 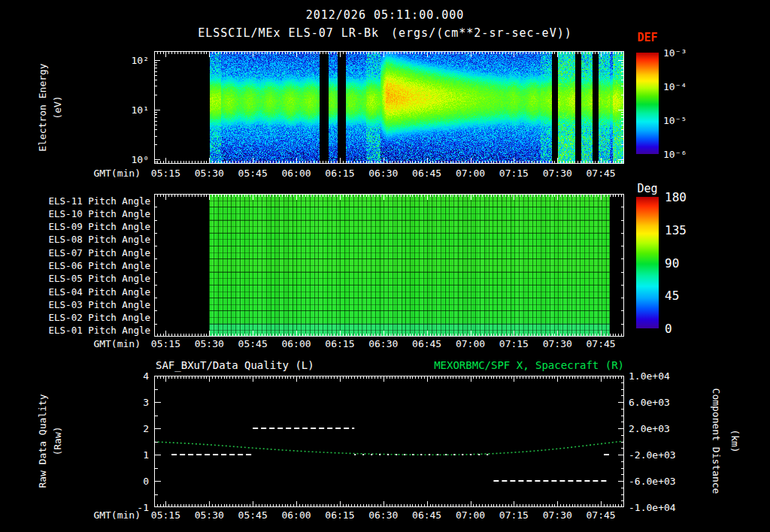 I want to click on pitch-row-label: ELS-09 Pitch Angle, so click(x=90, y=227).